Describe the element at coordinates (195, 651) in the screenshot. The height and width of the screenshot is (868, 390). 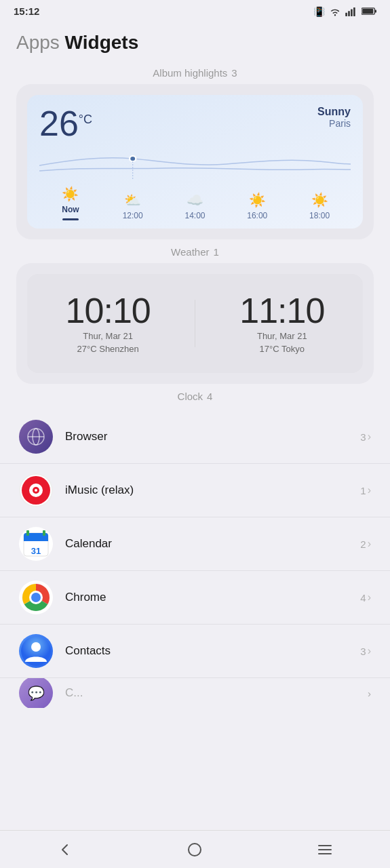
I see `app-item-contacts: Contacts 3 ›` at that location.